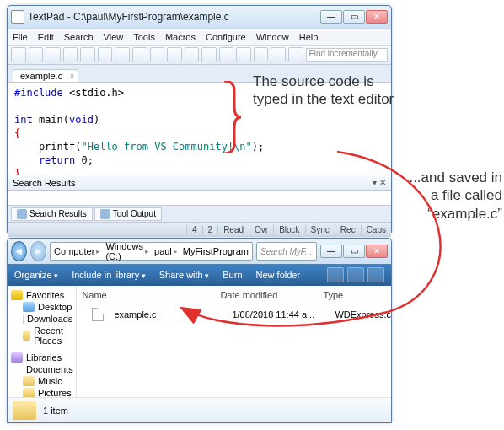 The width and height of the screenshot is (504, 430). Describe the element at coordinates (278, 275) in the screenshot. I see `new-folder-button: New folder` at that location.